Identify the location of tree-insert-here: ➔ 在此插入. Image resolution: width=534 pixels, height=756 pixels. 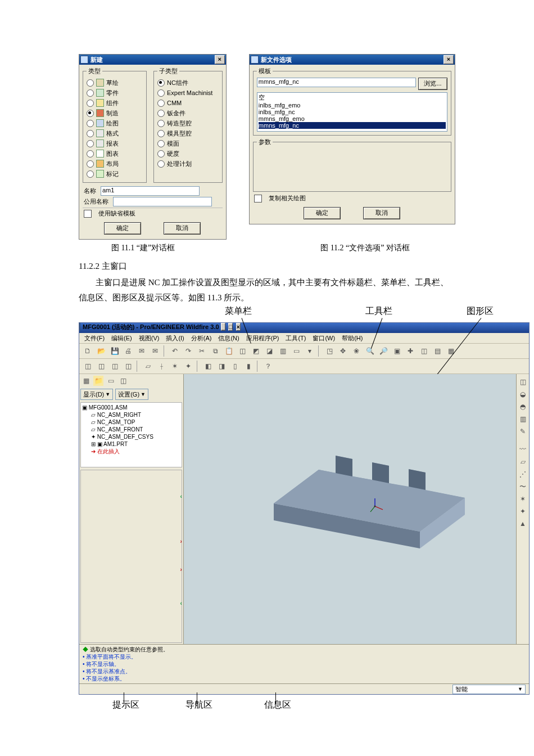
(132, 451).